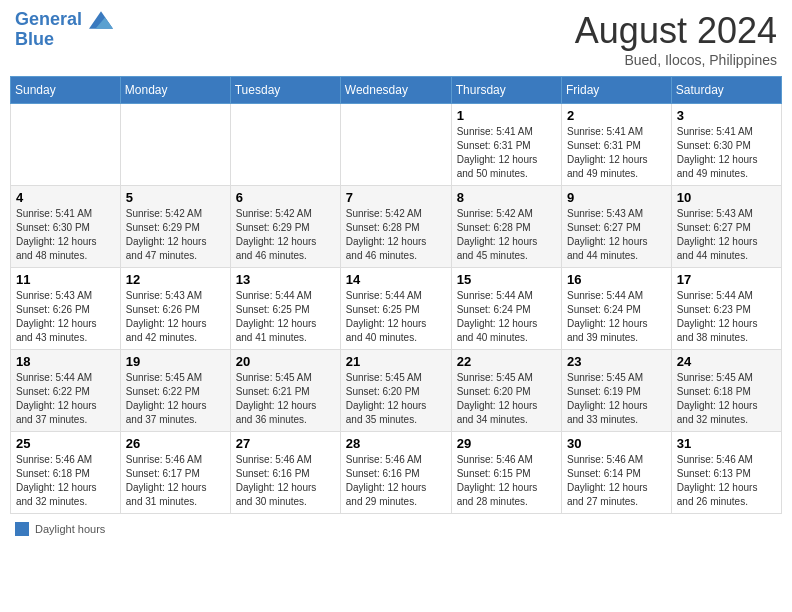 The height and width of the screenshot is (612, 792). I want to click on day-info: Sunrise: 5:46 AMSunset: 6:17 PMDaylight:…, so click(176, 481).